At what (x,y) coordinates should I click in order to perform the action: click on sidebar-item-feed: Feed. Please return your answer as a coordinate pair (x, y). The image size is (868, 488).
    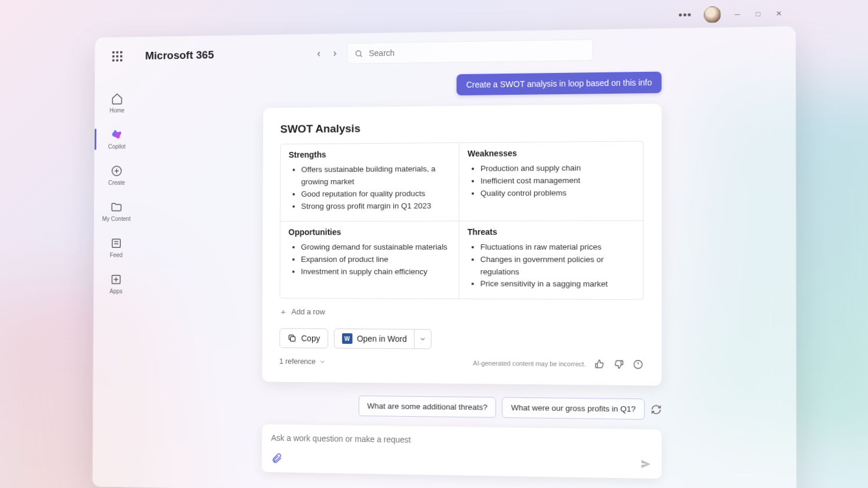
    Looking at the image, I should click on (117, 248).